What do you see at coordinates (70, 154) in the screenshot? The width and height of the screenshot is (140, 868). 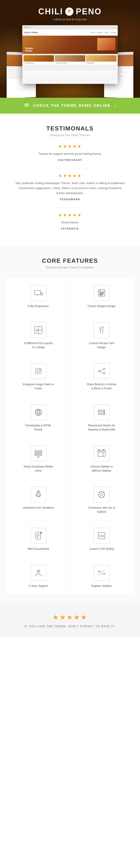 I see `testimonial-text-1: Thanks for support and this great lookin…` at bounding box center [70, 154].